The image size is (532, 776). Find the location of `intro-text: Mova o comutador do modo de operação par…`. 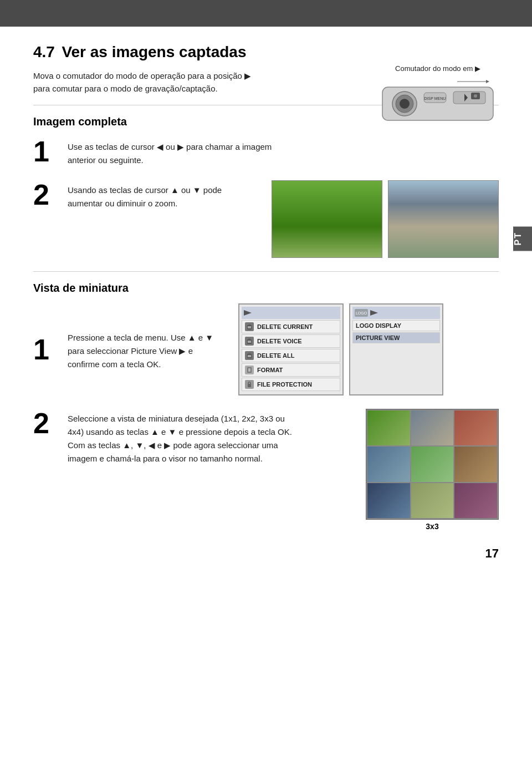

intro-text: Mova o comutador do modo de operação par… is located at coordinates (150, 82).